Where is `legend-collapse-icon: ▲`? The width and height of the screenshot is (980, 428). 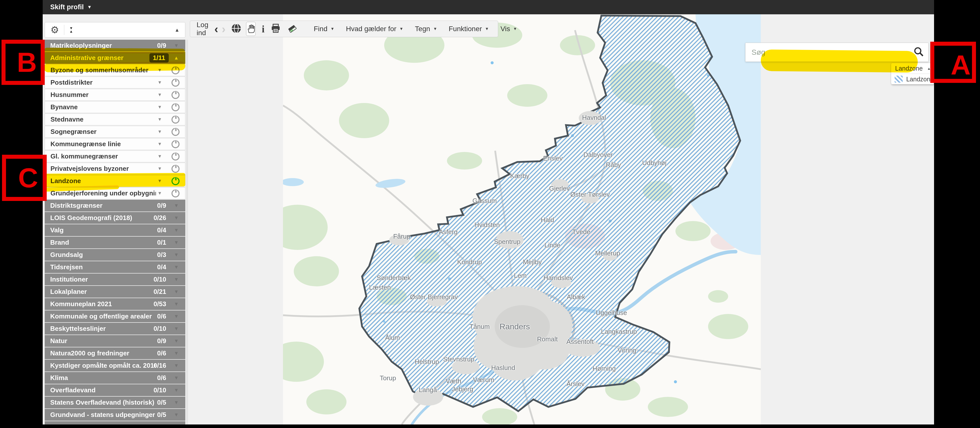
legend-collapse-icon: ▲ is located at coordinates (929, 68).